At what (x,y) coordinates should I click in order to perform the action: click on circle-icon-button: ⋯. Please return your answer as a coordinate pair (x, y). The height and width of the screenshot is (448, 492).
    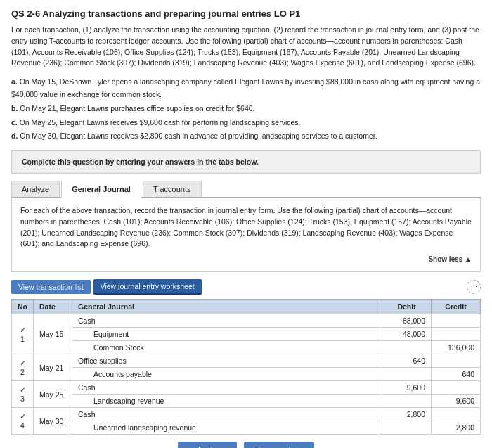
    Looking at the image, I should click on (474, 287).